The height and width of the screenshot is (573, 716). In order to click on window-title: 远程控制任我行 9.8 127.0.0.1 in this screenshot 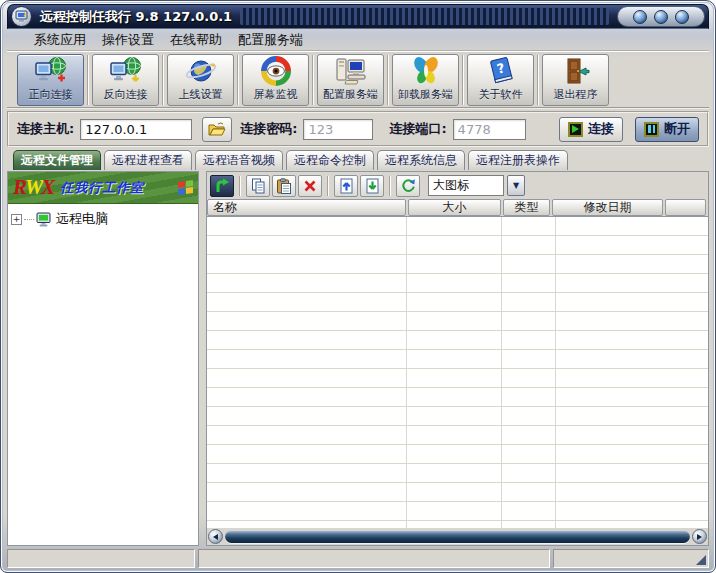, I will do `click(136, 17)`.